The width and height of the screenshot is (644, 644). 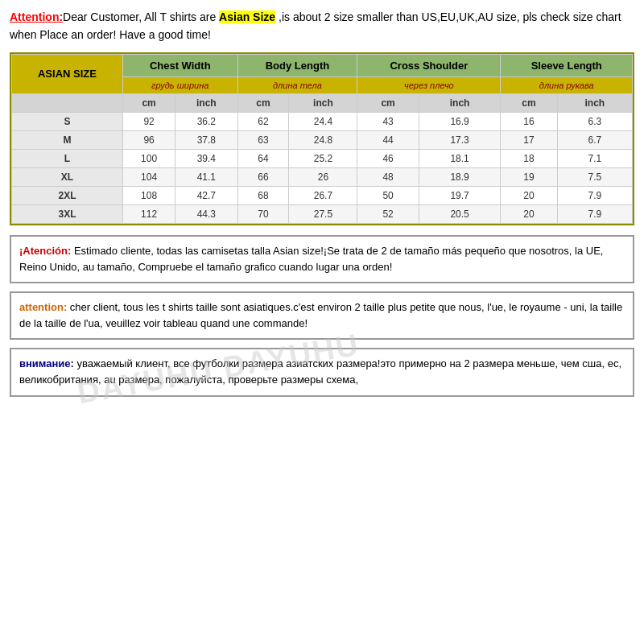 I want to click on cell-chest-in: 44.3, so click(x=206, y=214).